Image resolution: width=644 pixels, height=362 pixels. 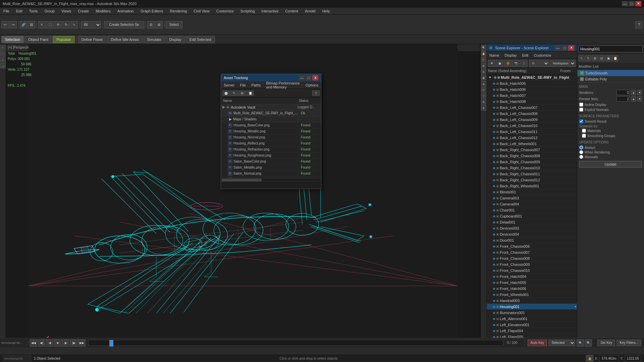 What do you see at coordinates (243, 85) in the screenshot?
I see `asset-menu-file: File` at bounding box center [243, 85].